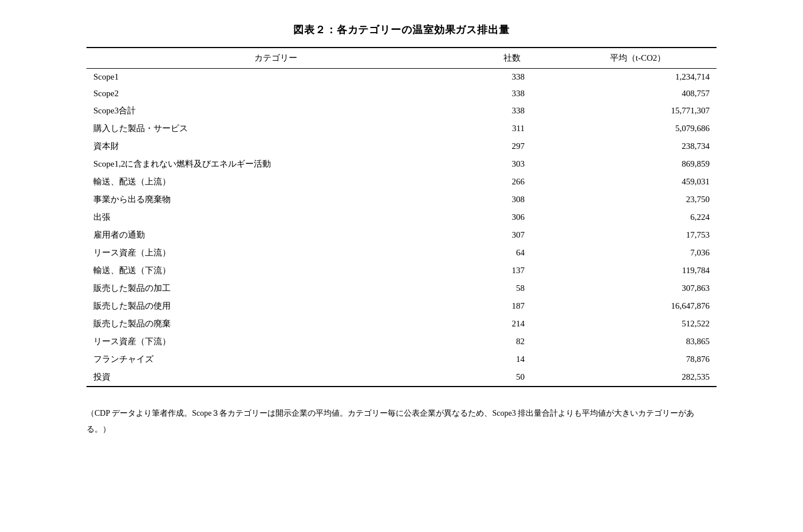 The image size is (803, 532). Describe the element at coordinates (638, 218) in the screenshot. I see `cell-average: 6,224` at that location.